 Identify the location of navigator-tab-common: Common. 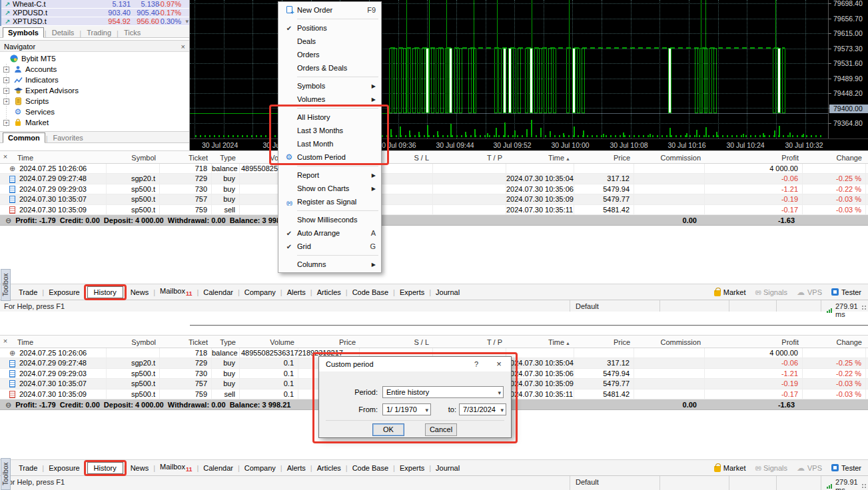
(24, 138).